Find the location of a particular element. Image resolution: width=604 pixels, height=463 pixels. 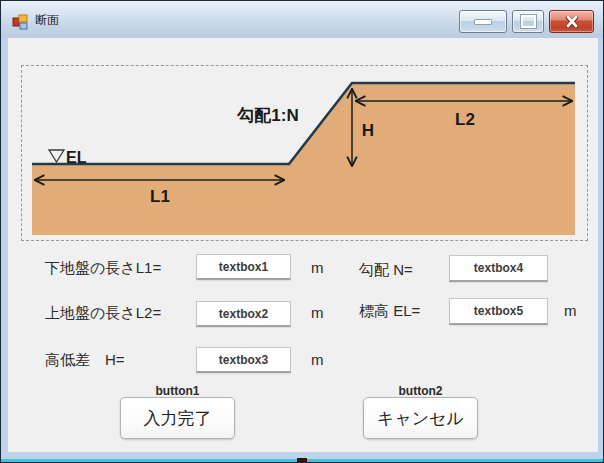

label-h: 高低差 H= is located at coordinates (85, 360).